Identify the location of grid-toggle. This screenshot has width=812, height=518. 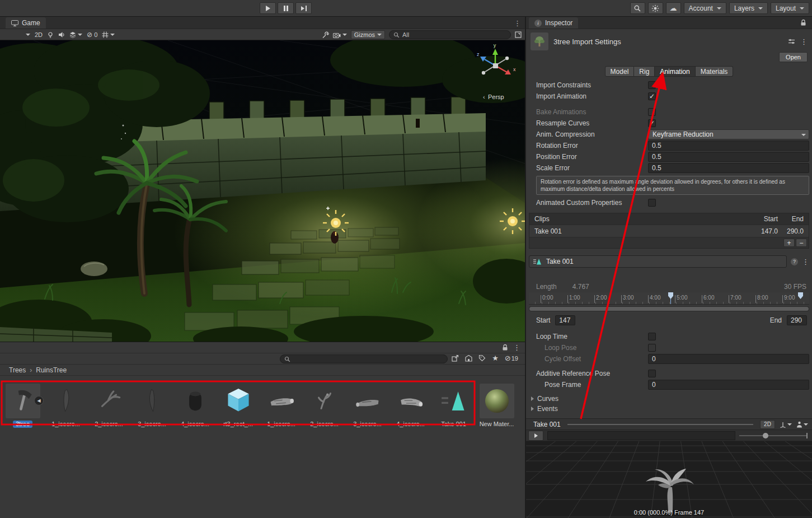
(109, 35).